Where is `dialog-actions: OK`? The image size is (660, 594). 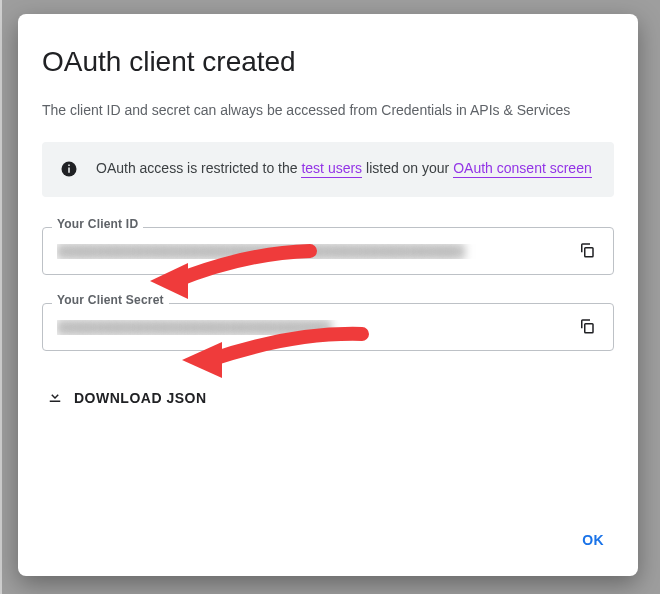 dialog-actions: OK is located at coordinates (328, 544).